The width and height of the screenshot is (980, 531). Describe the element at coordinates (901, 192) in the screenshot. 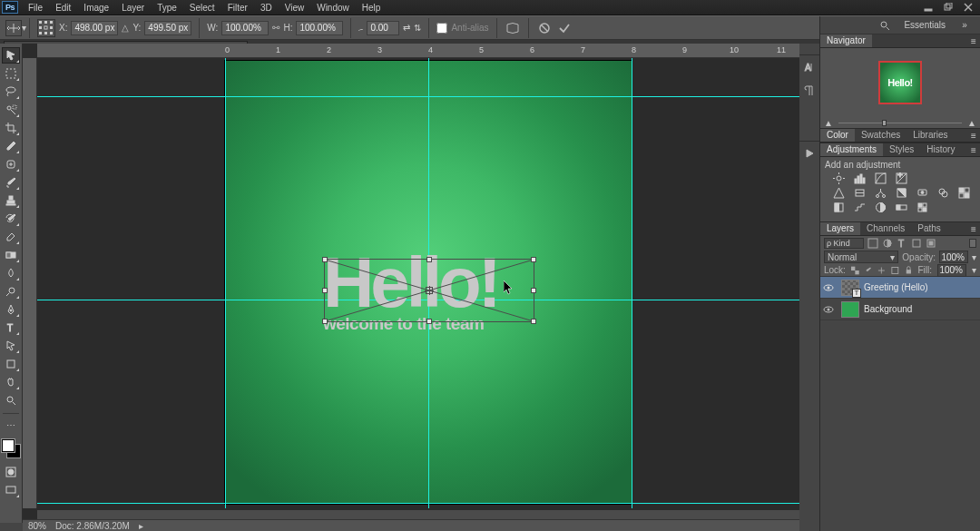

I see `bw-adj-icon` at that location.